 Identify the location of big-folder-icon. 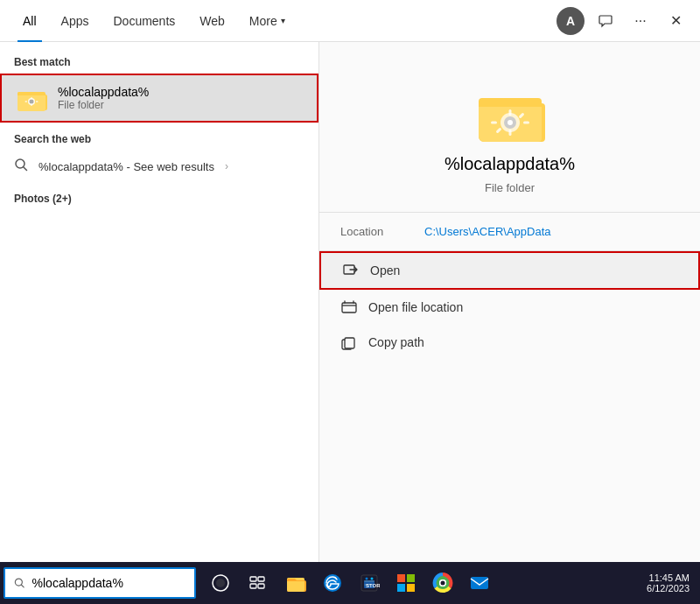
(510, 112).